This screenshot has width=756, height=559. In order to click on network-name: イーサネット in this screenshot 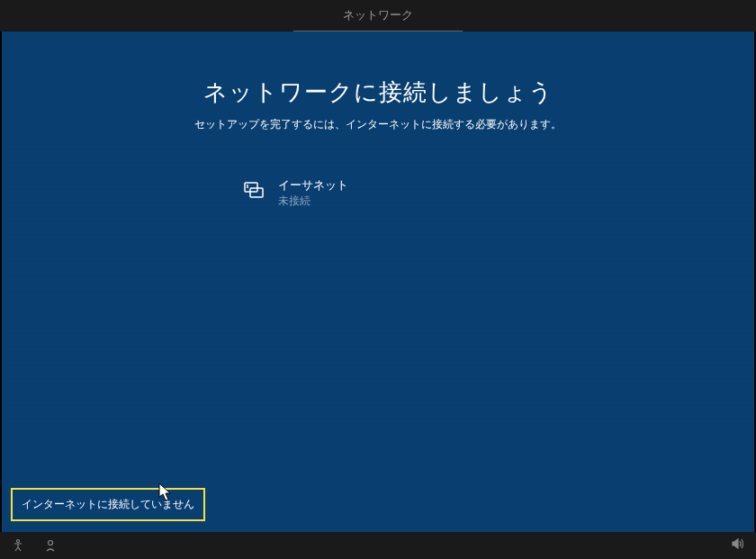, I will do `click(313, 185)`.